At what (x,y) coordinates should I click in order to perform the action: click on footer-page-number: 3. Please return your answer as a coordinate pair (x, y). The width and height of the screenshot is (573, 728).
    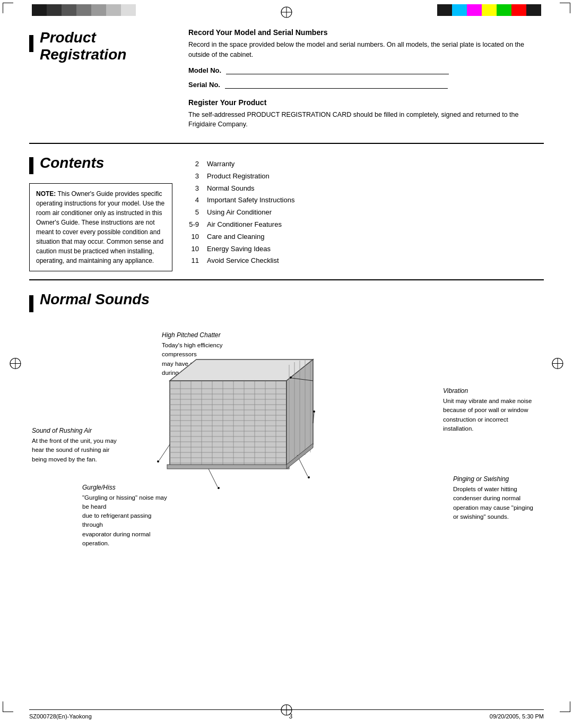
    Looking at the image, I should click on (291, 716).